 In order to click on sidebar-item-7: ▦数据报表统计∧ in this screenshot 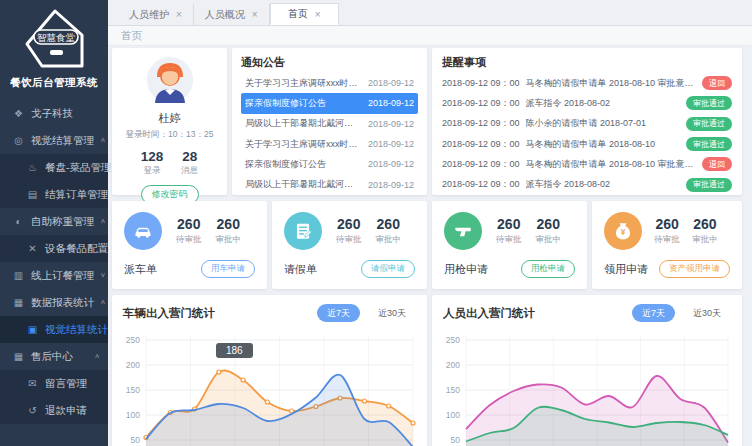, I will do `click(54, 302)`.